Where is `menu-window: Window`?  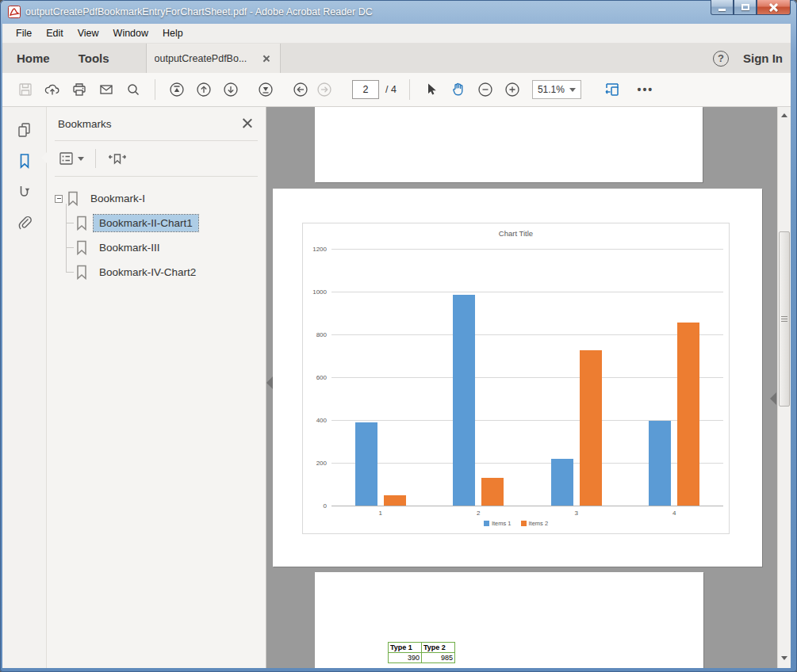 menu-window: Window is located at coordinates (131, 33).